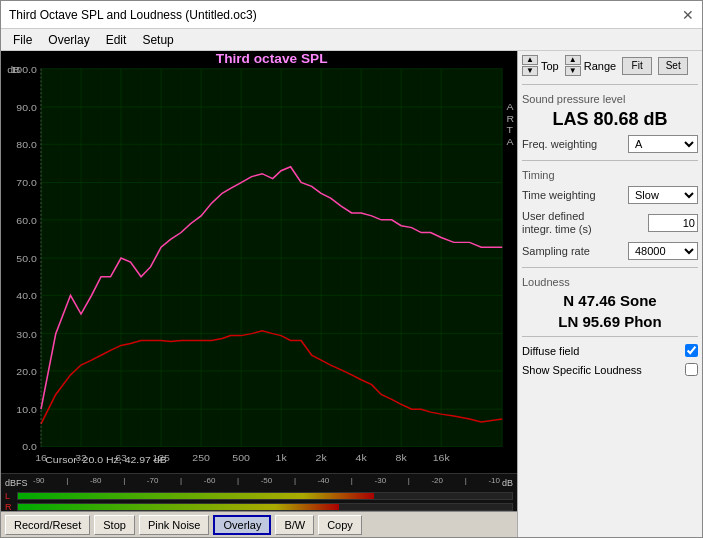  Describe the element at coordinates (14, 70) in the screenshot. I see `svg-text: dB` at that location.